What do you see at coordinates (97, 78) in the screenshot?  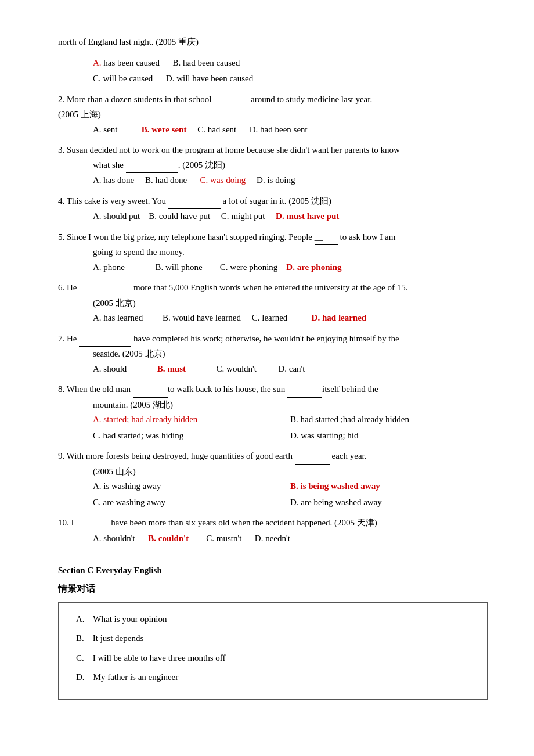 I see `q1-c-label: C.` at bounding box center [97, 78].